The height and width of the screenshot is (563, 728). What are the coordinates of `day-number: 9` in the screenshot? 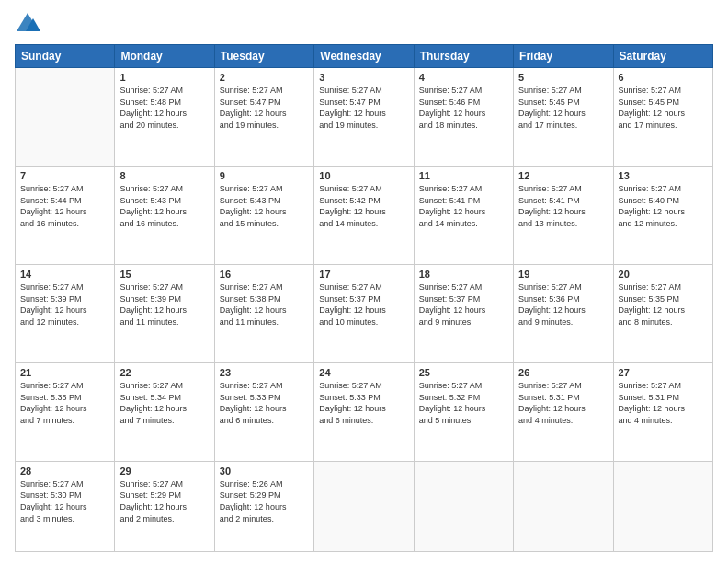 It's located at (265, 176).